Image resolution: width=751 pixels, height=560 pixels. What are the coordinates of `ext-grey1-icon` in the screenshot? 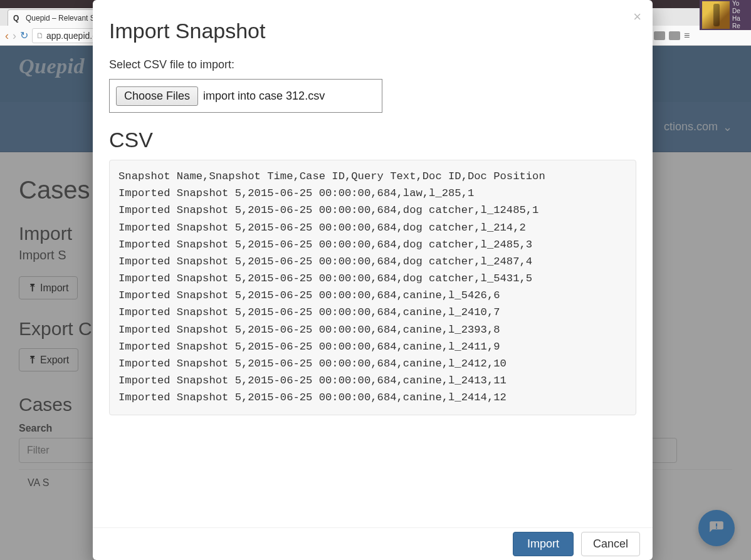 It's located at (659, 36).